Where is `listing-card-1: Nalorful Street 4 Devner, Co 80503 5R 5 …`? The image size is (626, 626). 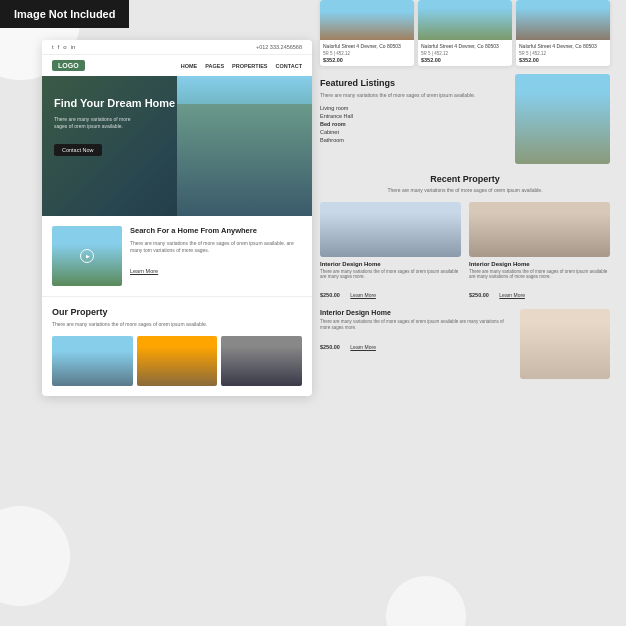
listing-card-1: Nalorful Street 4 Devner, Co 80503 5R 5 … is located at coordinates (367, 33).